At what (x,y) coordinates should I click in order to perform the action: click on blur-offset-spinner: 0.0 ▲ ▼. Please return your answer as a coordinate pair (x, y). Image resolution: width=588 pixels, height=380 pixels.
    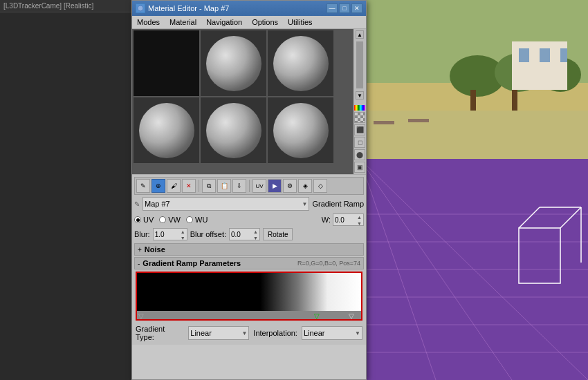
    Looking at the image, I should click on (245, 234).